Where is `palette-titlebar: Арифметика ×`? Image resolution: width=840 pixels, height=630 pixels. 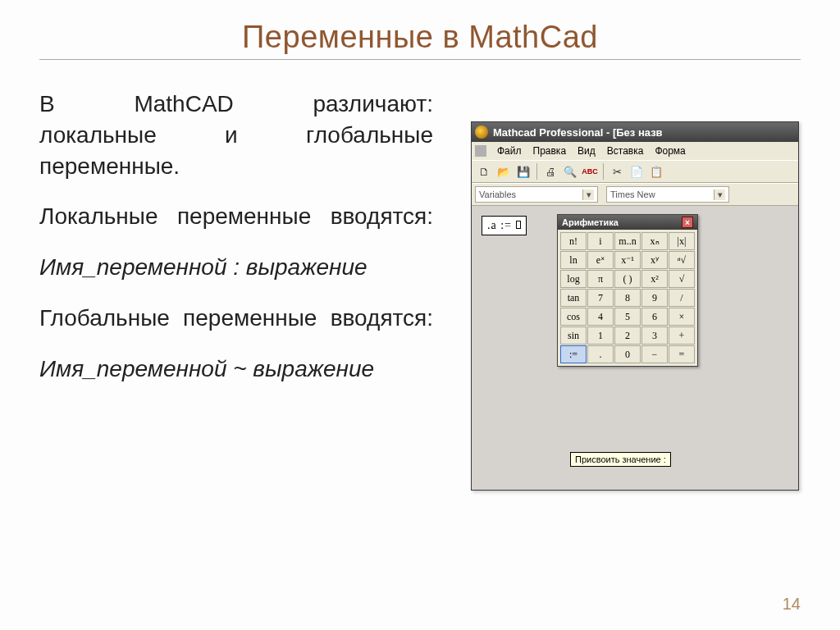 palette-titlebar: Арифметика × is located at coordinates (628, 222).